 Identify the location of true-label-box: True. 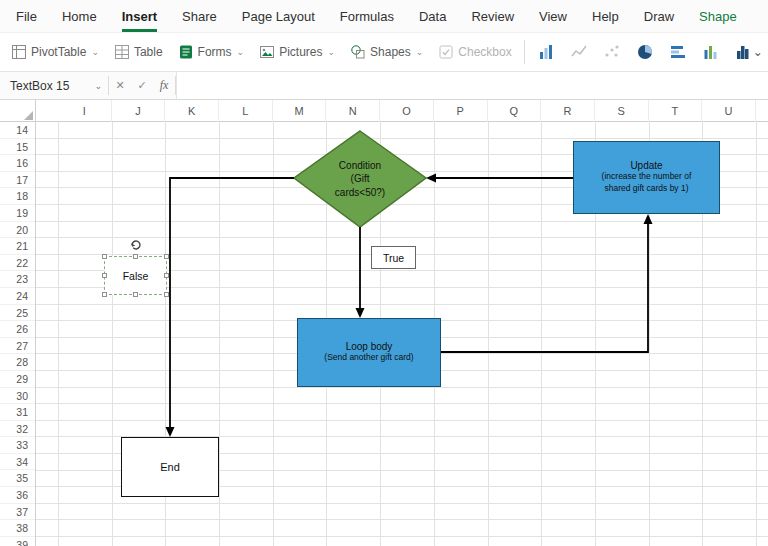
(394, 258).